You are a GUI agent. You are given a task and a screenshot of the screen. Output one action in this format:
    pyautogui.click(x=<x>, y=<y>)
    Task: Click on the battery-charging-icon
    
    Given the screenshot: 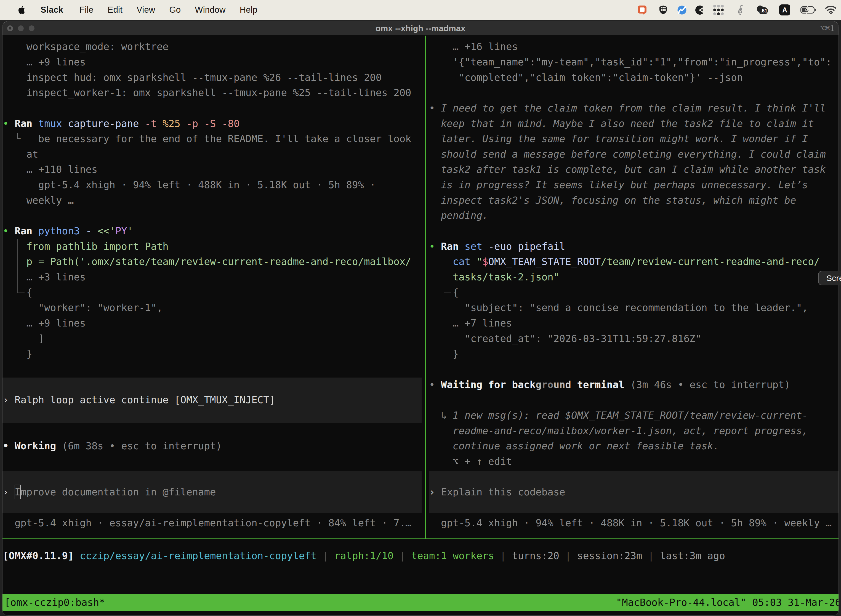 What is the action you would take?
    pyautogui.click(x=809, y=10)
    